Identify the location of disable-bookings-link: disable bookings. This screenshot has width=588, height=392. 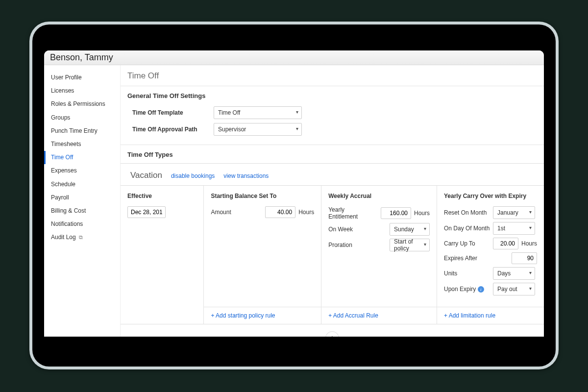
(193, 176).